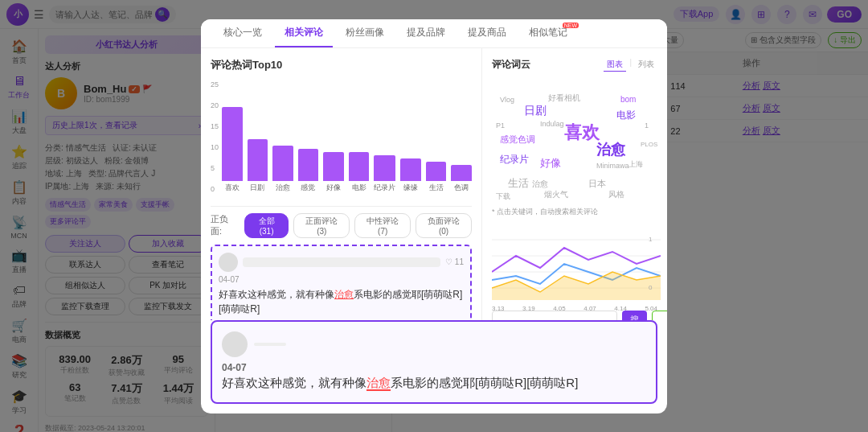  Describe the element at coordinates (384, 174) in the screenshot. I see `bar-纪录片: 纪录片` at that location.